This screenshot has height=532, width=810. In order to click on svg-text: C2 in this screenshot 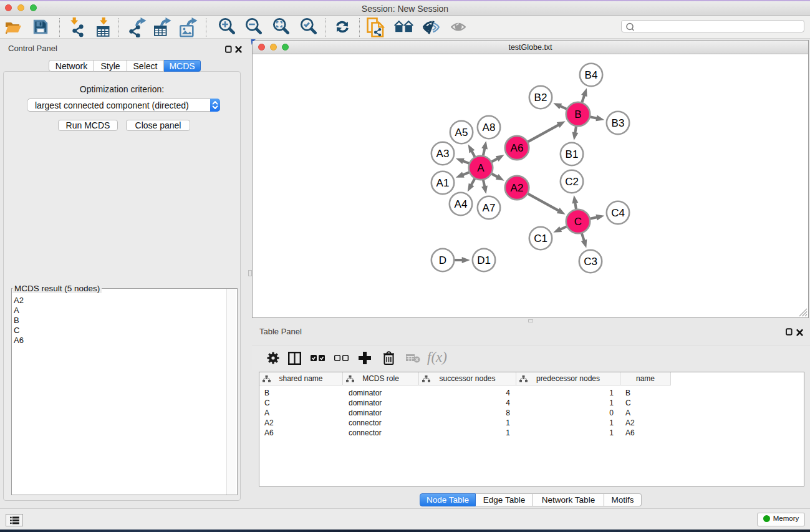, I will do `click(572, 182)`.